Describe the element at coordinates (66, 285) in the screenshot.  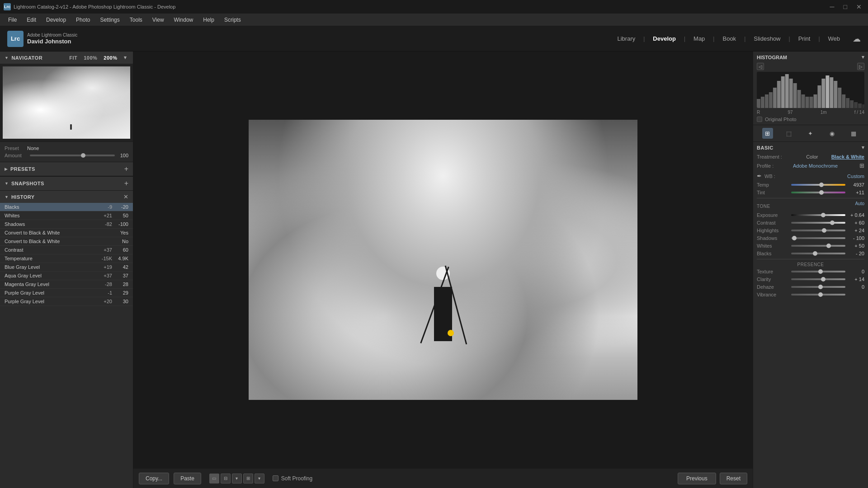
I see `history-item: Magenta Gray Level -28 28` at that location.